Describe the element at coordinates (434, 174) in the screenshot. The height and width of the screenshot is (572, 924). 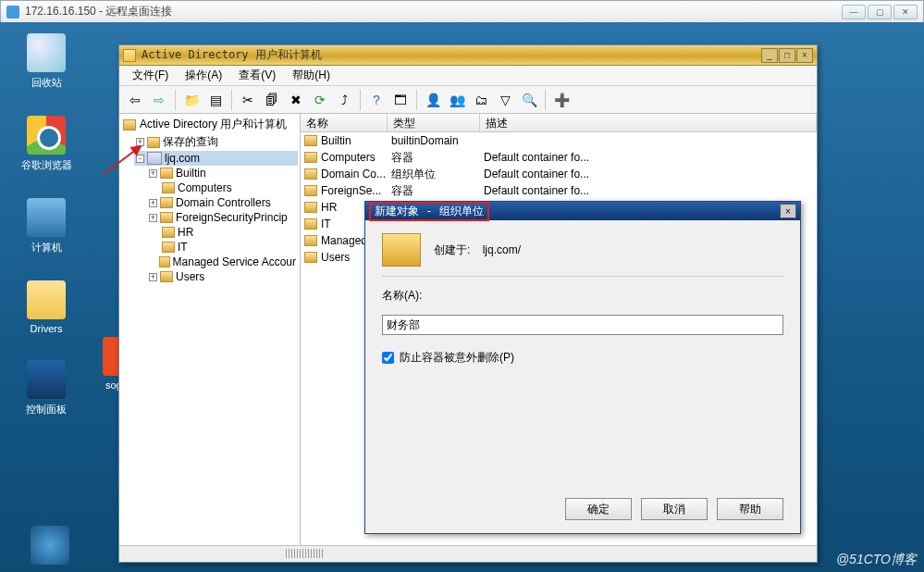
I see `cell-type: 组织单位` at that location.